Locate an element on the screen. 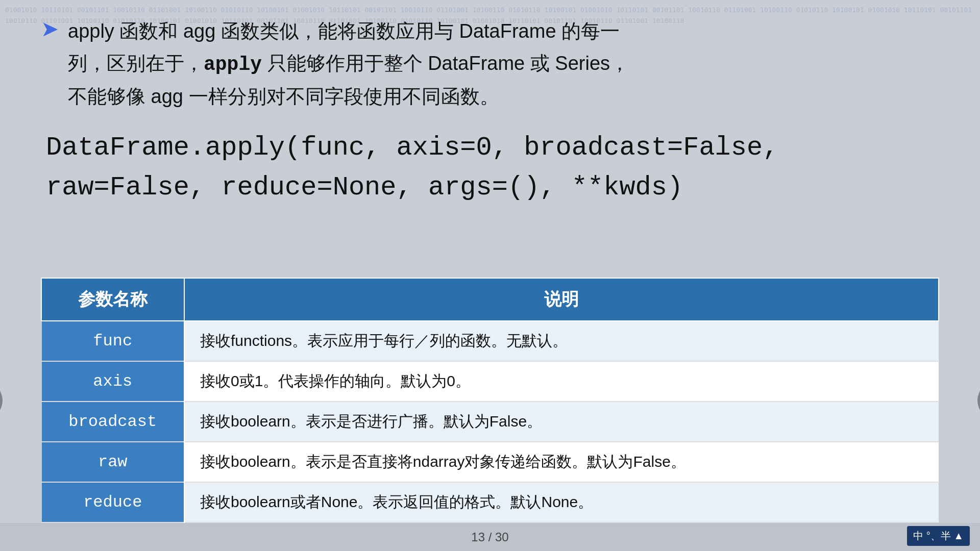 Image resolution: width=980 pixels, height=551 pixels. next-slide-button: ❯ is located at coordinates (979, 400).